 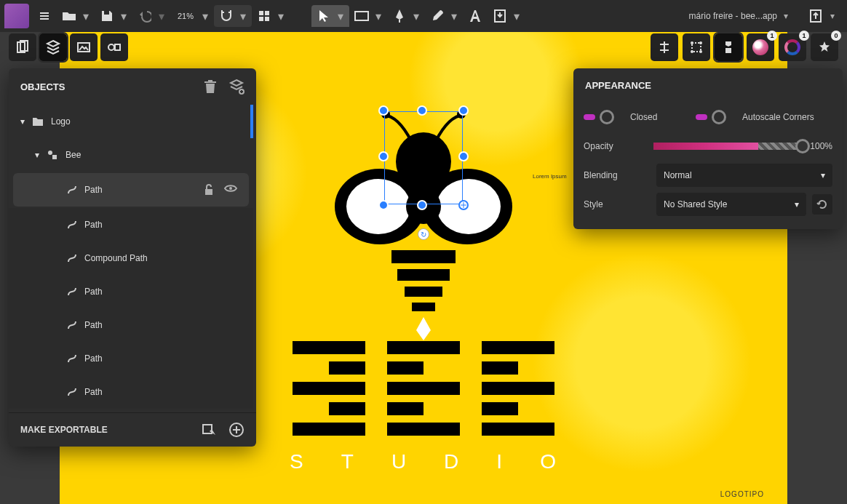 What do you see at coordinates (131, 121) in the screenshot?
I see `tree-item-logo: ▾ Logo` at bounding box center [131, 121].